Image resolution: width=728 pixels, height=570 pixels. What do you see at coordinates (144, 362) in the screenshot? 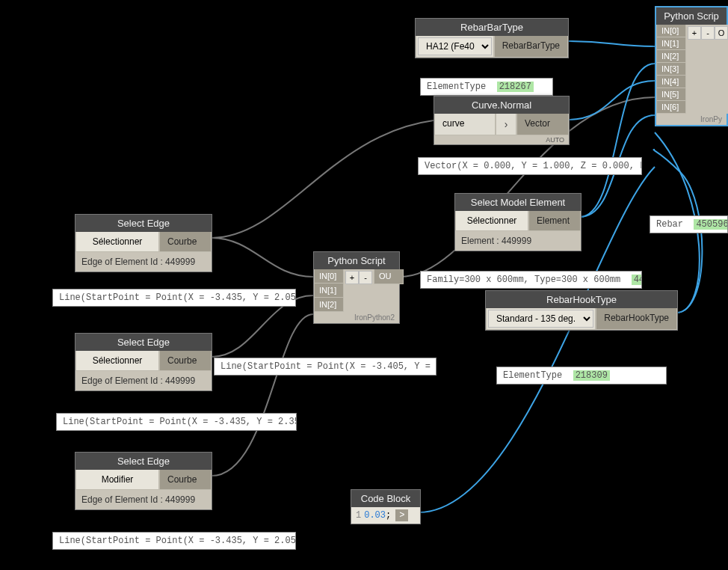
I see `node-select-edge-2: Select Edge Sélectionner Courbe Edge of …` at bounding box center [144, 362].